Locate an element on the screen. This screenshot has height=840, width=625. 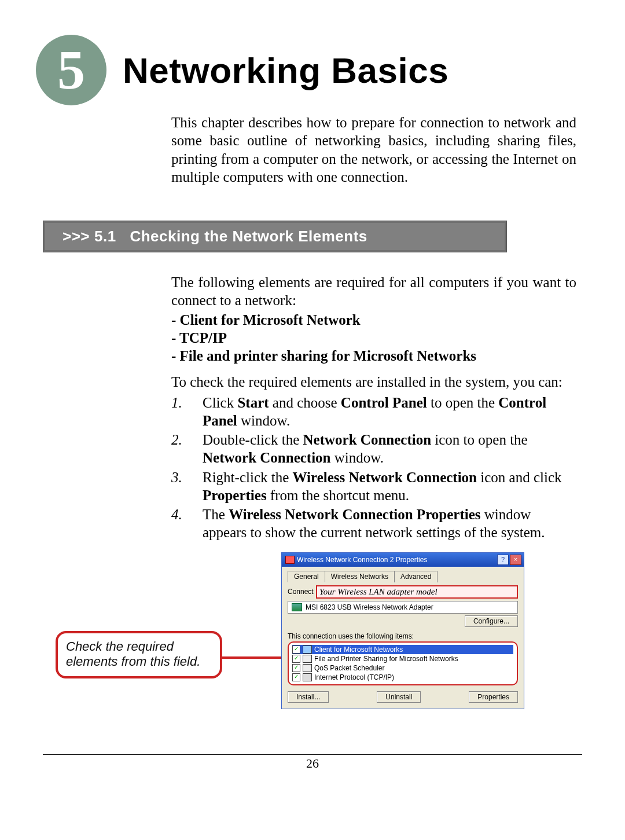
client-icon is located at coordinates (307, 650).